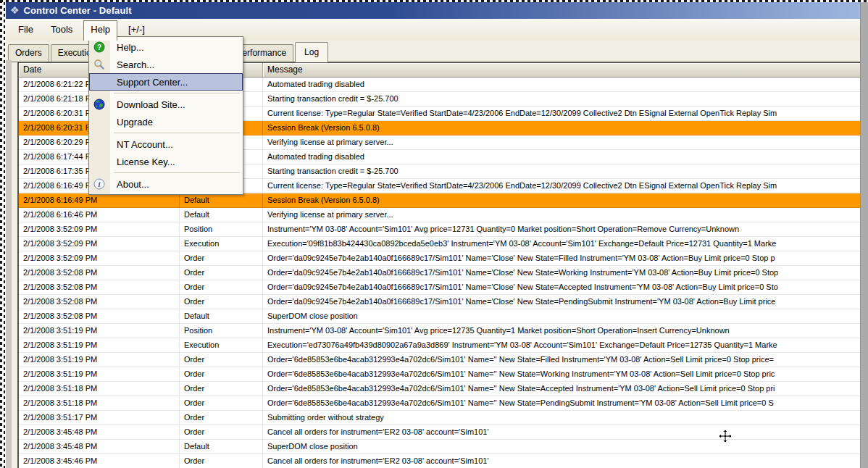 The image size is (868, 468). I want to click on menu-item-label: About..., so click(133, 184).